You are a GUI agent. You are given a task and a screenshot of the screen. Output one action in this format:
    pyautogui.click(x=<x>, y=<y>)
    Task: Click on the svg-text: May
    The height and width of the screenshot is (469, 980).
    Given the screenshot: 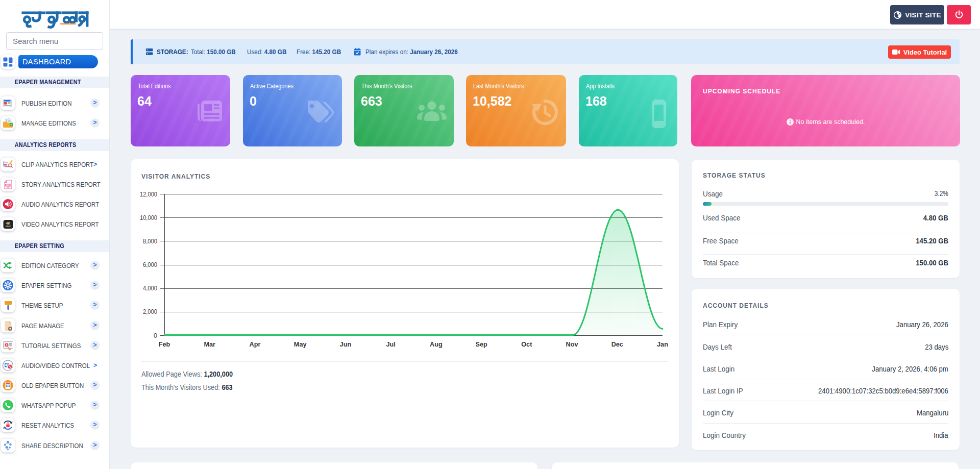 What is the action you would take?
    pyautogui.click(x=300, y=344)
    